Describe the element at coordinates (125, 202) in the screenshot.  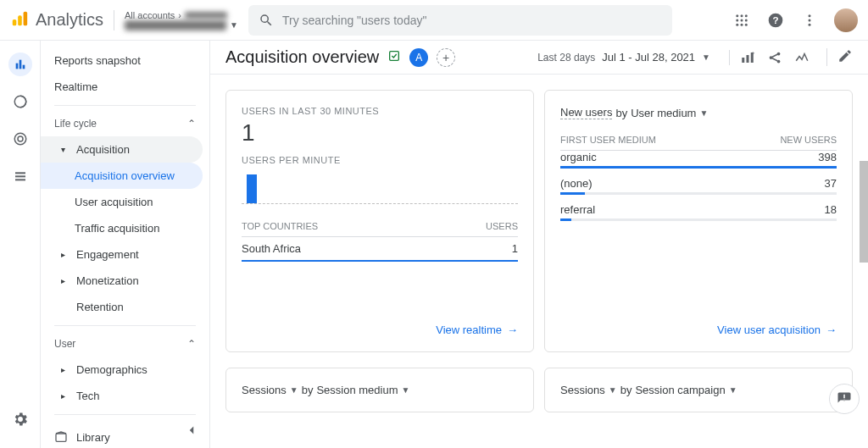
I see `sidebar-item-user-acq: User acquisition` at that location.